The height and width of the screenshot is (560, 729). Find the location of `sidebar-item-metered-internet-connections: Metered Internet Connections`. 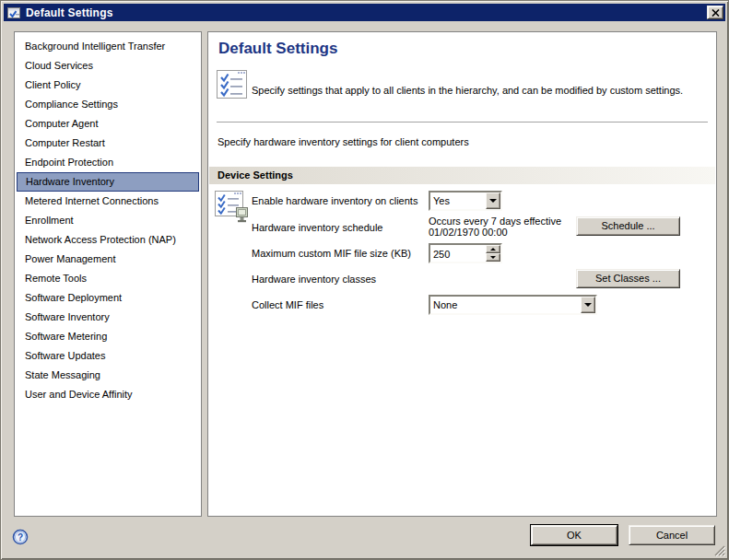

sidebar-item-metered-internet-connections: Metered Internet Connections is located at coordinates (108, 201).